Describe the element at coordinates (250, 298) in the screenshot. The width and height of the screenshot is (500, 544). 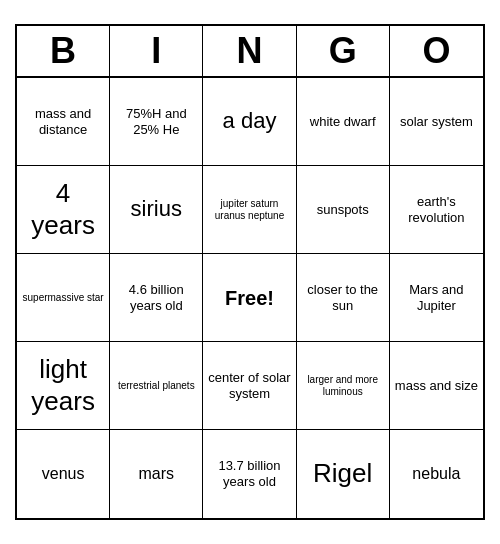
I see `bingo-cell-12: Free!` at that location.